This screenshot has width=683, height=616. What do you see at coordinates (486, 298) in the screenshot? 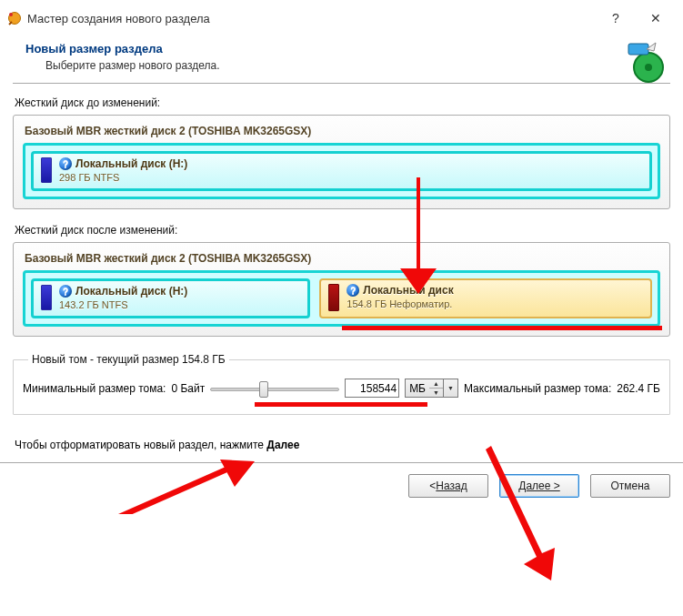
I see `partition-after-new: ? Локальный диск 154.8 ГБ Неформатир.` at bounding box center [486, 298].